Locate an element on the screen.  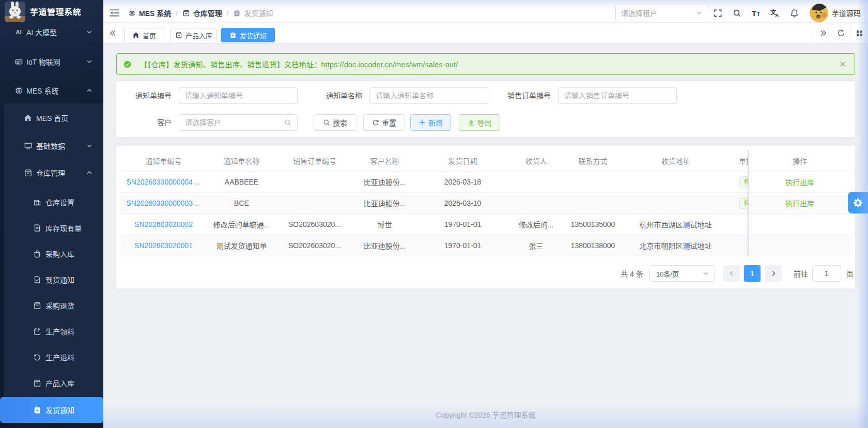
sidebar-item-ai-llm: AI AI 大模型 is located at coordinates (52, 32).